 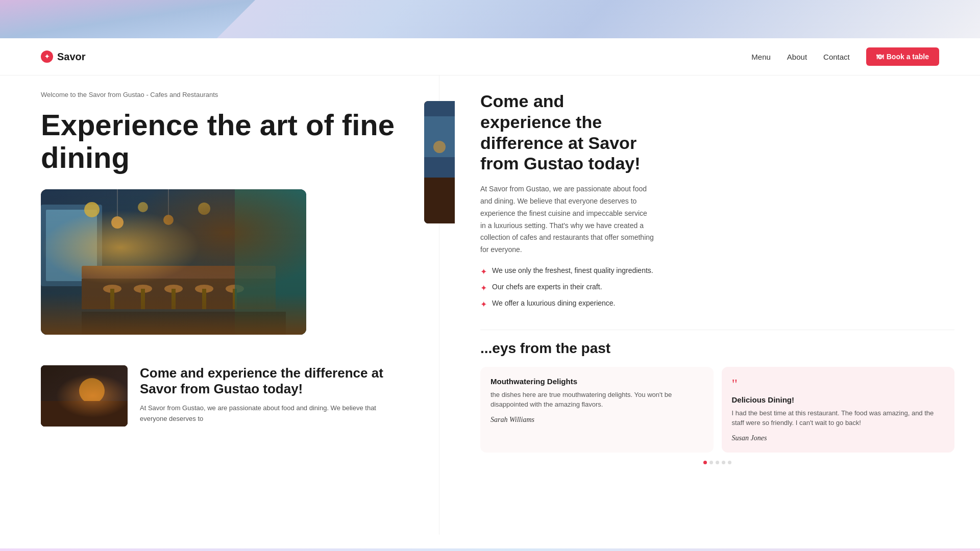 What do you see at coordinates (219, 396) in the screenshot?
I see `second-content-block: Come and experience the difference at Sa…` at bounding box center [219, 396].